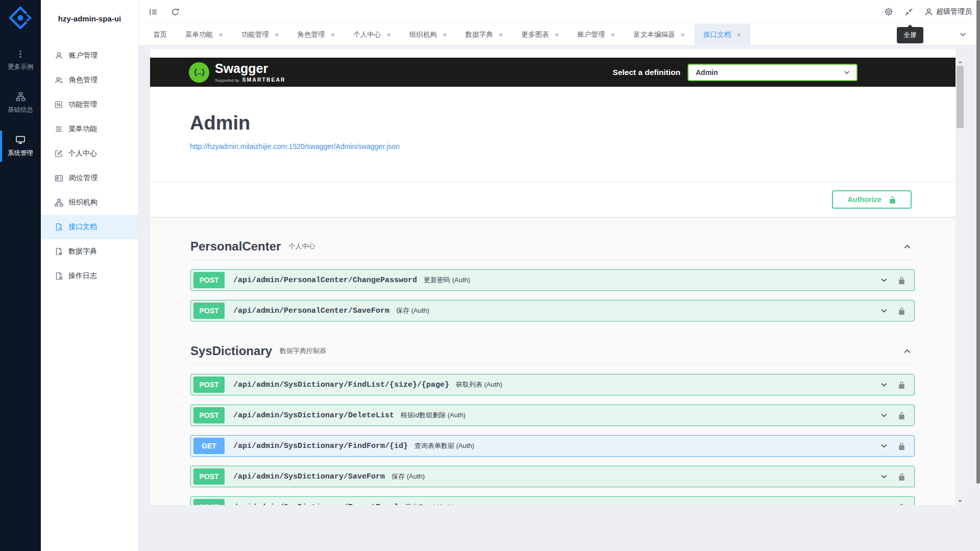 This screenshot has width=980, height=551. Describe the element at coordinates (552, 477) in the screenshot. I see `endpoint-row: POST /api/admin/SysDictionary/SaveForm 保…` at that location.